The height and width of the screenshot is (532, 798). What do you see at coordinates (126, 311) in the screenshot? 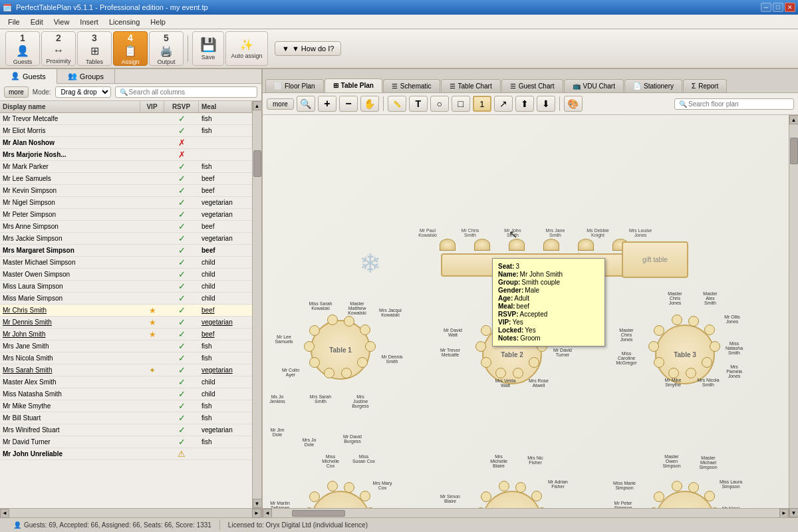
I see `list-item-chris-smith: Mr Chris Smith ★ ✓ beef` at bounding box center [126, 311].